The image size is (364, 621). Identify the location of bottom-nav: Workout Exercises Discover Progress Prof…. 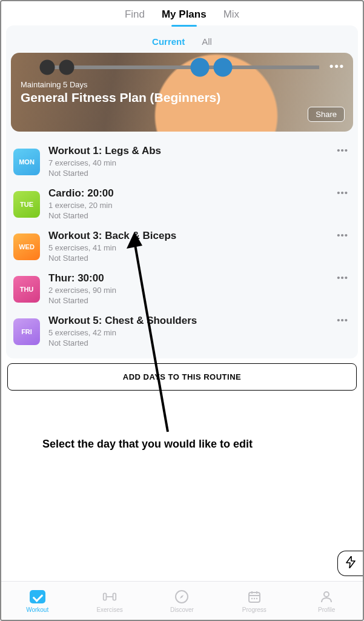
(182, 600).